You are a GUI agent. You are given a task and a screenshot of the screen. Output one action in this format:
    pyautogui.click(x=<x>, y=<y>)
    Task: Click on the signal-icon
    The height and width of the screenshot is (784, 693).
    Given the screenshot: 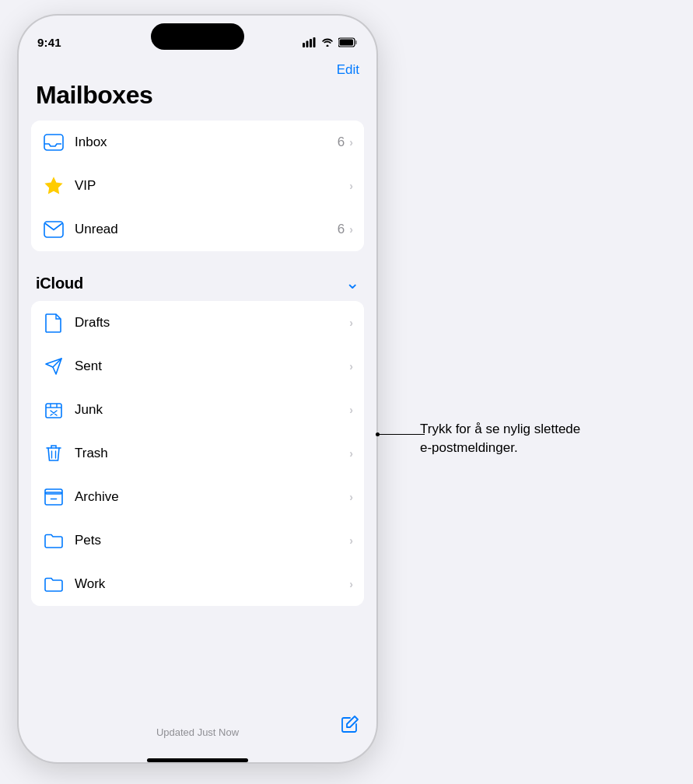 What is the action you would take?
    pyautogui.click(x=310, y=42)
    